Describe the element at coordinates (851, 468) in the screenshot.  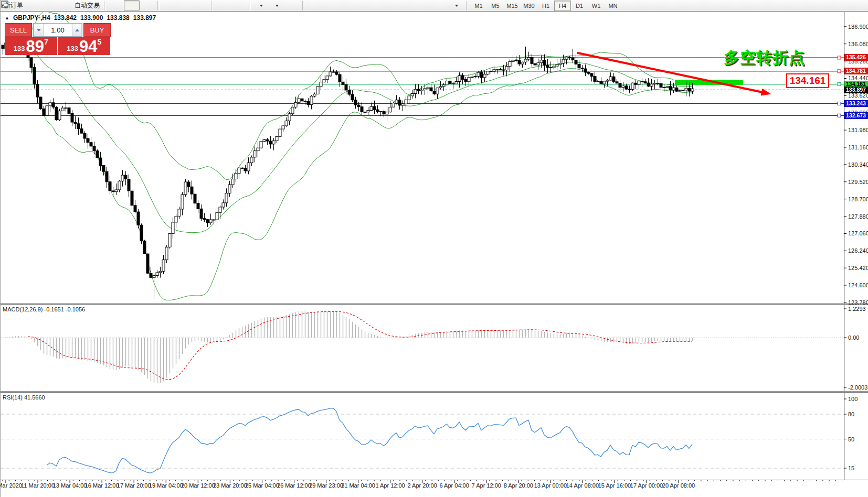
I see `svg-text: 15` at that location.